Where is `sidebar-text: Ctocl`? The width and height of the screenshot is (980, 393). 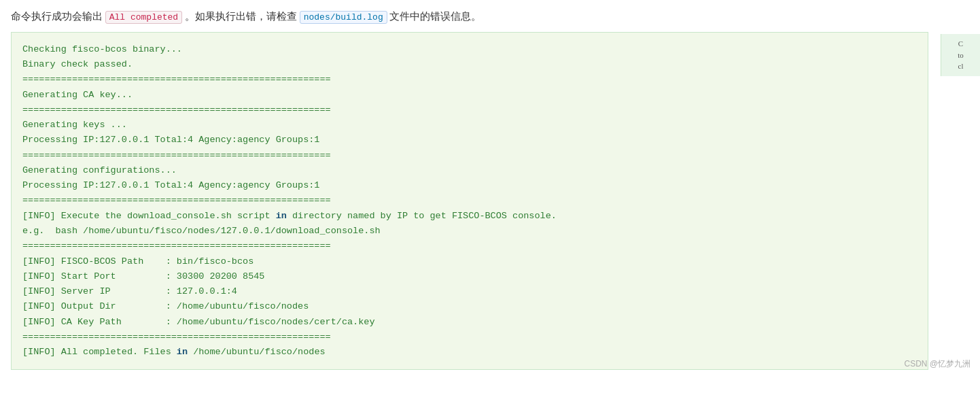
sidebar-text: Ctocl is located at coordinates (961, 54).